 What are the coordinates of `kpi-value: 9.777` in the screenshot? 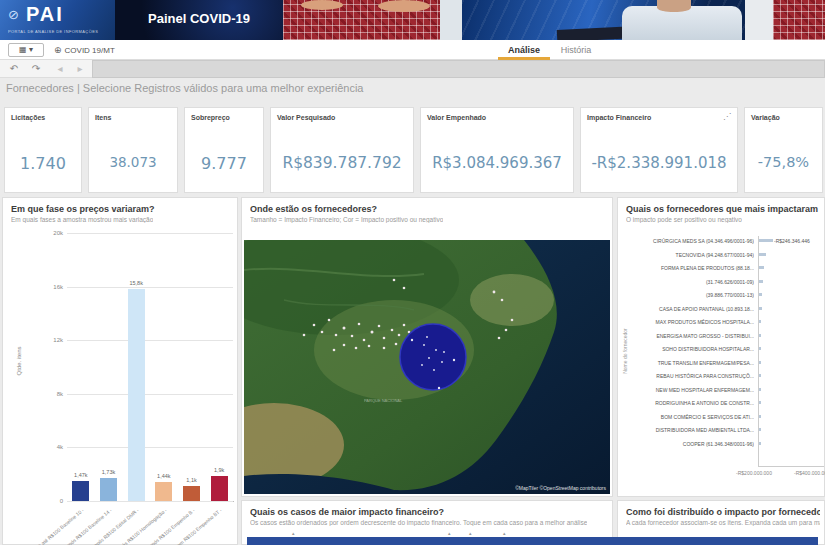 It's located at (224, 164).